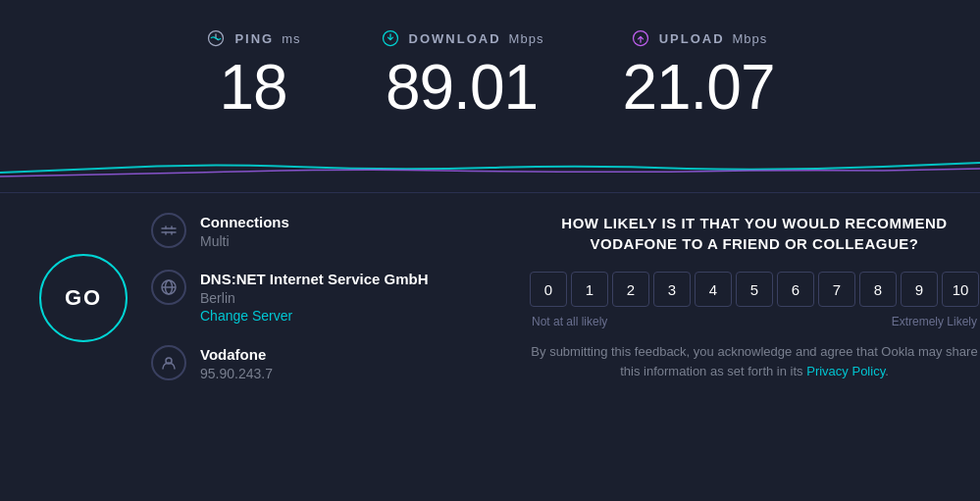 The height and width of the screenshot is (501, 980). Describe the element at coordinates (569, 322) in the screenshot. I see `nps-label-low: Not at all likely` at that location.